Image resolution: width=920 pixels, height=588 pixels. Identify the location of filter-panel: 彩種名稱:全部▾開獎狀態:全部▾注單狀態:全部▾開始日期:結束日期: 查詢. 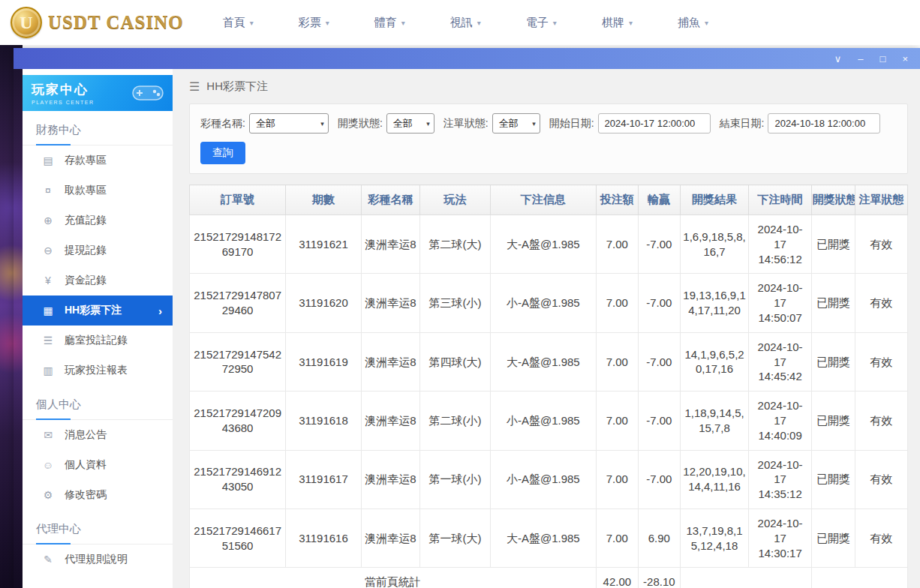
(549, 139).